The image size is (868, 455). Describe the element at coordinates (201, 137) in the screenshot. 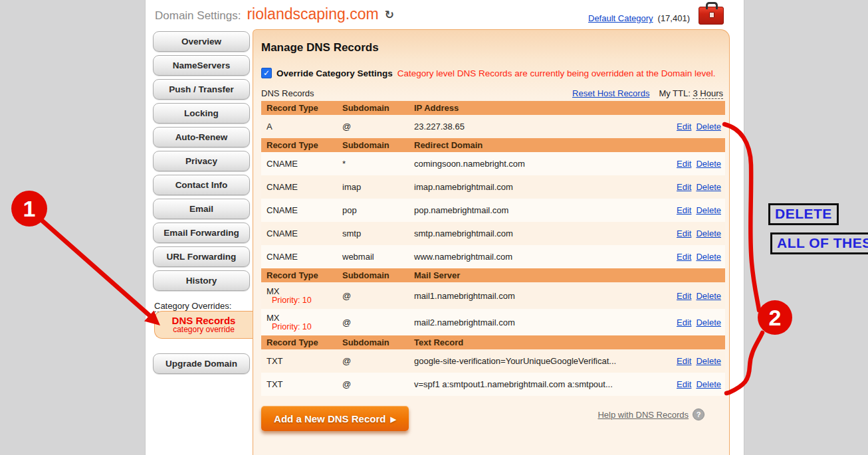

I see `sidebar-item-auto-renew: Auto-Renew` at that location.